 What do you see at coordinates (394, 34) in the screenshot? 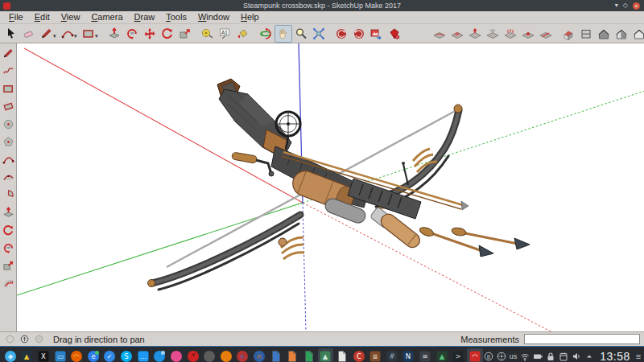
I see `position-camera-button` at bounding box center [394, 34].